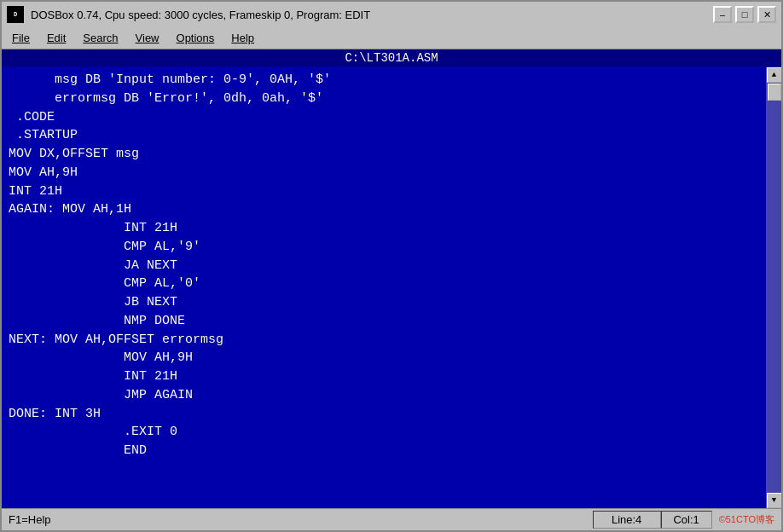 The image size is (783, 532). I want to click on scroll-thumb, so click(774, 92).